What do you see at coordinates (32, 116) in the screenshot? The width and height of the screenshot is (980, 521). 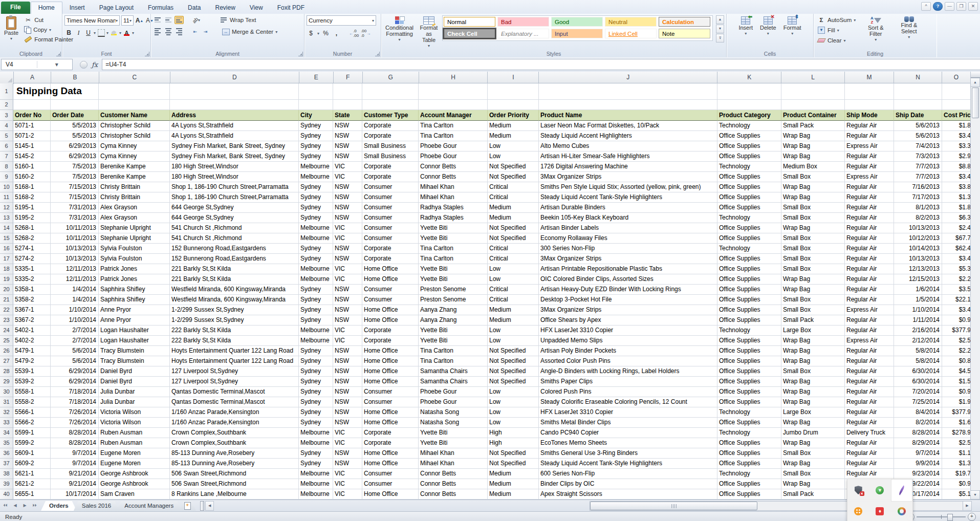 I see `column-label-cell: Order No` at bounding box center [32, 116].